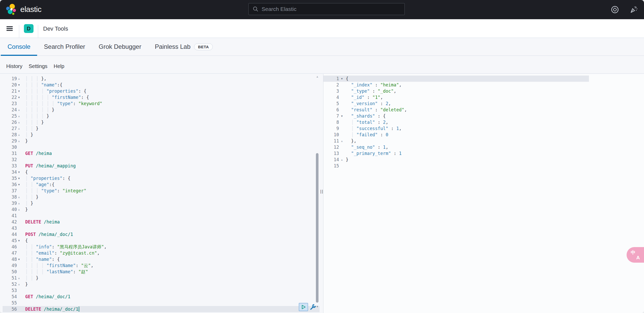  What do you see at coordinates (484, 166) in the screenshot?
I see `code-line-15: 15` at bounding box center [484, 166].